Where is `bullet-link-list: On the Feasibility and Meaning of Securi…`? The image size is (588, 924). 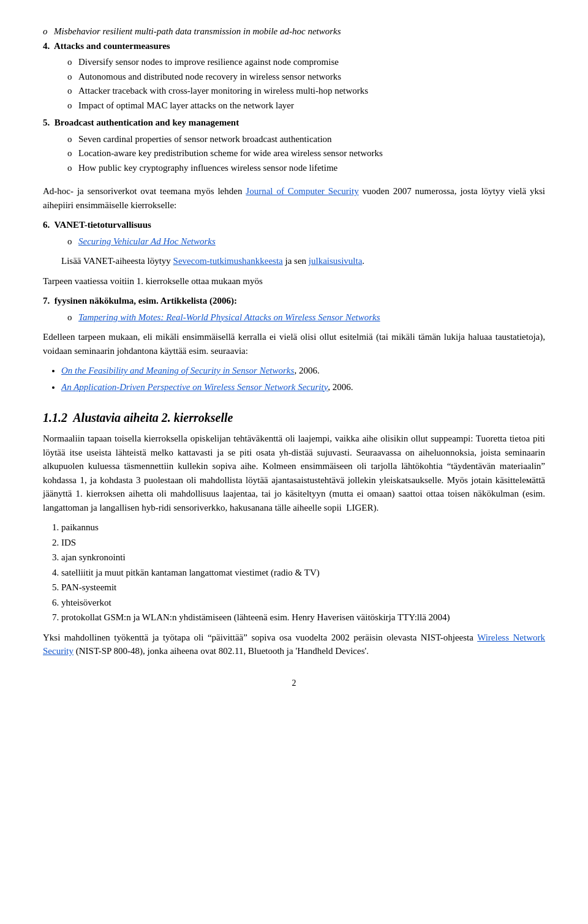 bullet-link-list: On the Feasibility and Meaning of Securi… is located at coordinates (303, 378).